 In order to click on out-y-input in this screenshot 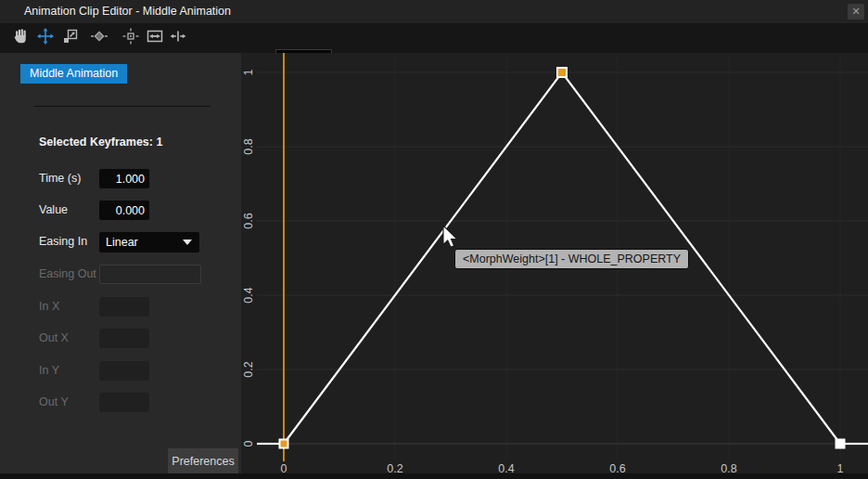, I will do `click(124, 403)`.